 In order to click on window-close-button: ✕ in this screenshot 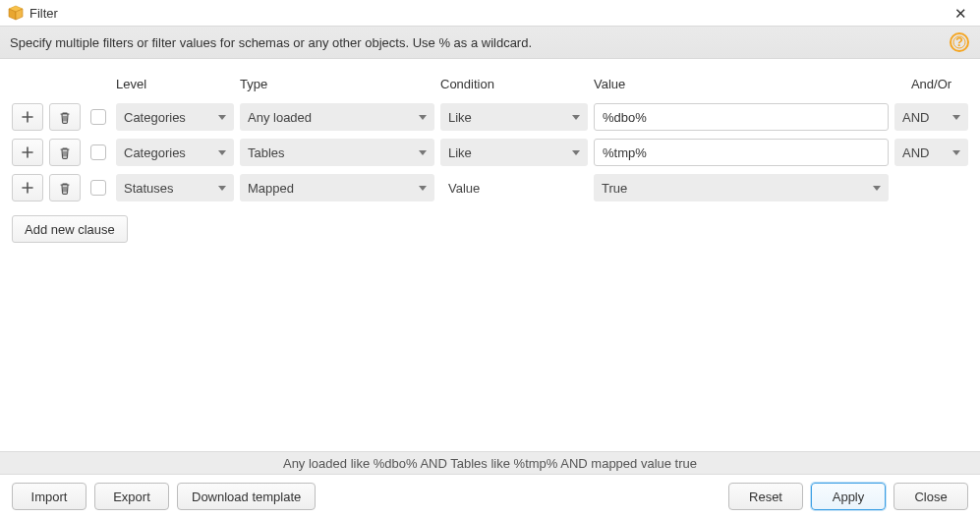, I will do `click(960, 14)`.